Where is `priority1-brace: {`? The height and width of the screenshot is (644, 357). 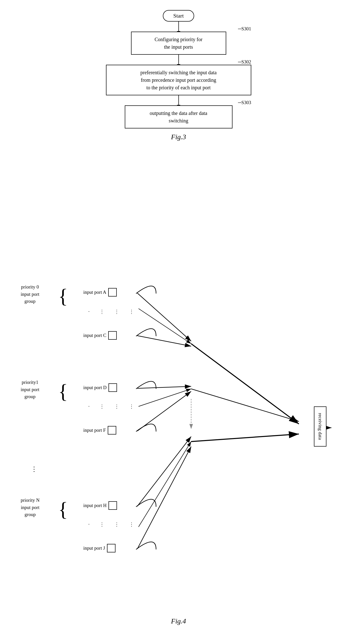
priority1-brace: { is located at coordinates (63, 391).